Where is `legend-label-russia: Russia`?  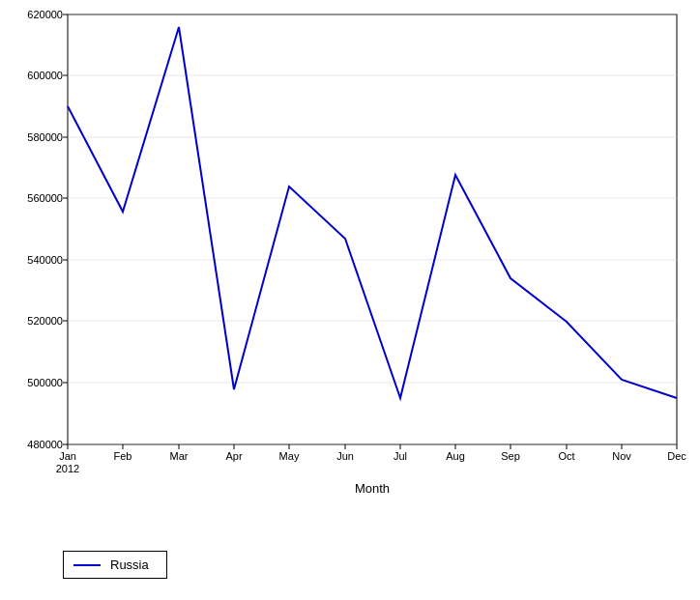 legend-label-russia: Russia is located at coordinates (130, 564).